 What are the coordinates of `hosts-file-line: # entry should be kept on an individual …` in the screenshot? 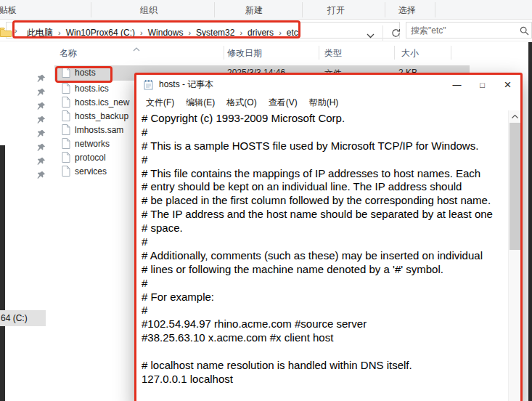 It's located at (325, 187).